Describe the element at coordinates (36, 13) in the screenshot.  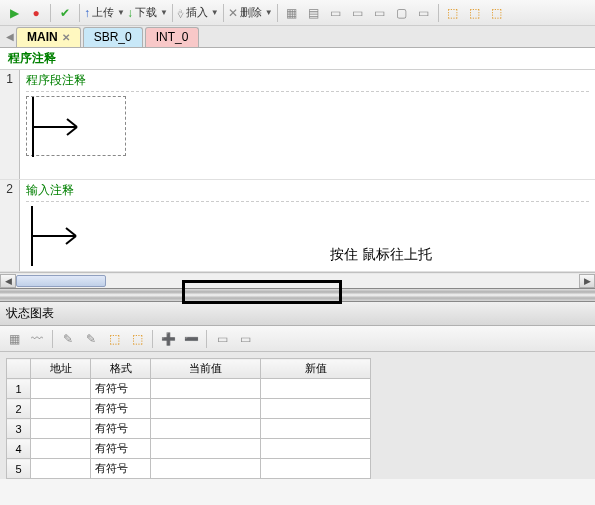
I see `stop-button: ●` at that location.